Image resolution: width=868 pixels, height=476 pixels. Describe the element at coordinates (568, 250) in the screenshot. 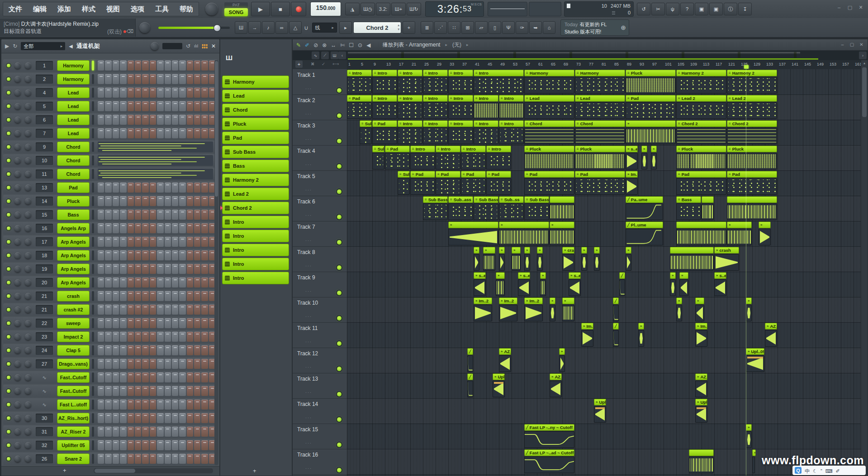

I see `clip-label: »crash` at that location.